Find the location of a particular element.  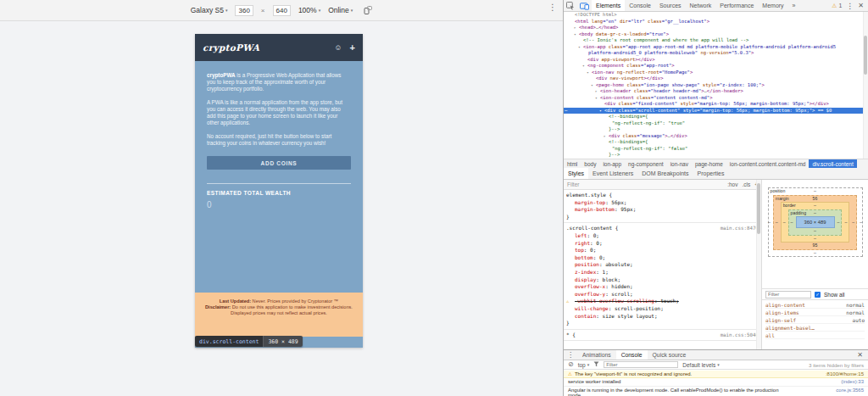

add-coins-button: ADD COINS is located at coordinates (279, 163).